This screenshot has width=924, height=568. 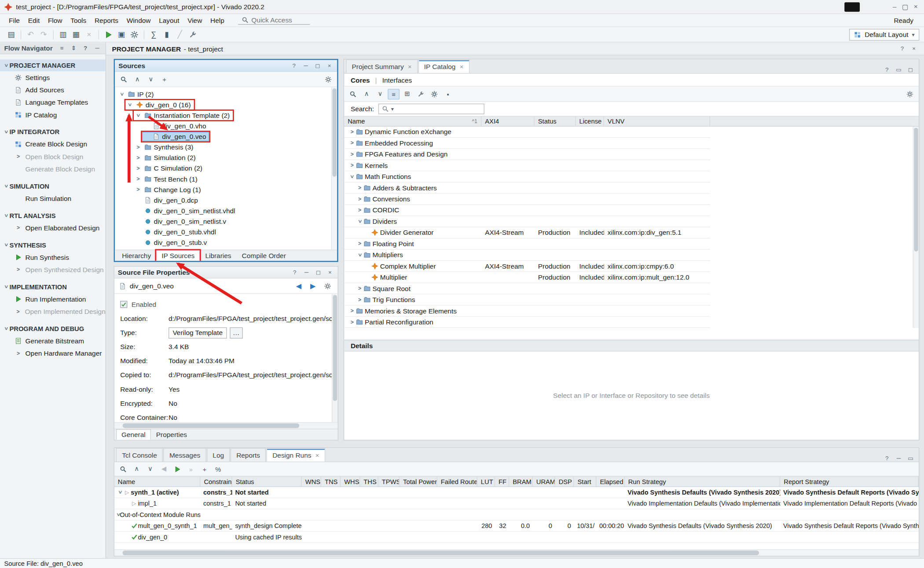 What do you see at coordinates (226, 66) in the screenshot?
I see `sources-panel-header: Sources ?─◻×` at bounding box center [226, 66].